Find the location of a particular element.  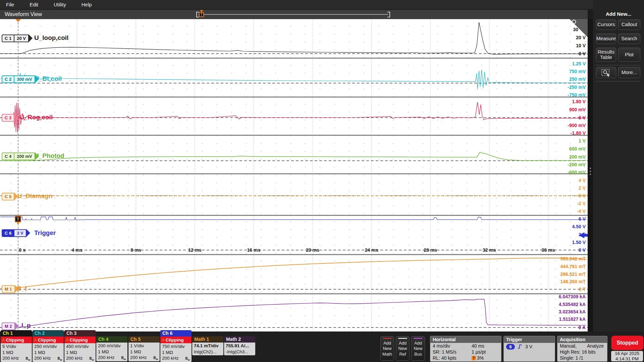

channel-name-m2: I_p is located at coordinates (26, 325).